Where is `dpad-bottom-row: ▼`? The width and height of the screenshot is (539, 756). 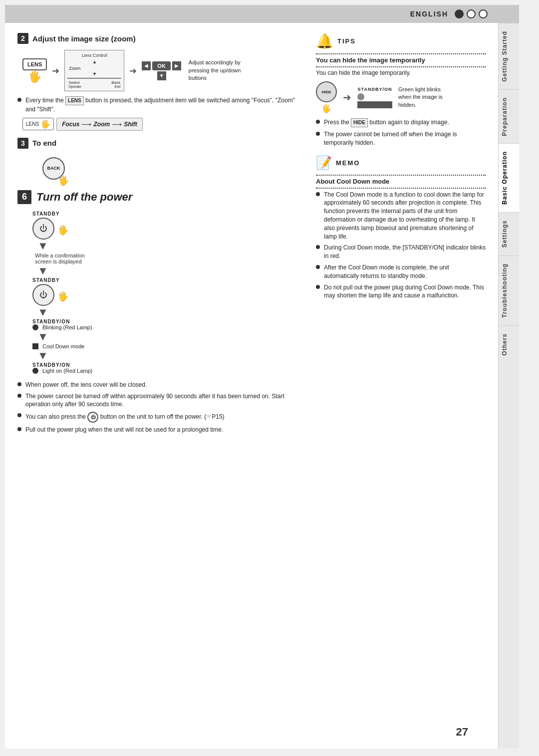
dpad-bottom-row: ▼ is located at coordinates (162, 76).